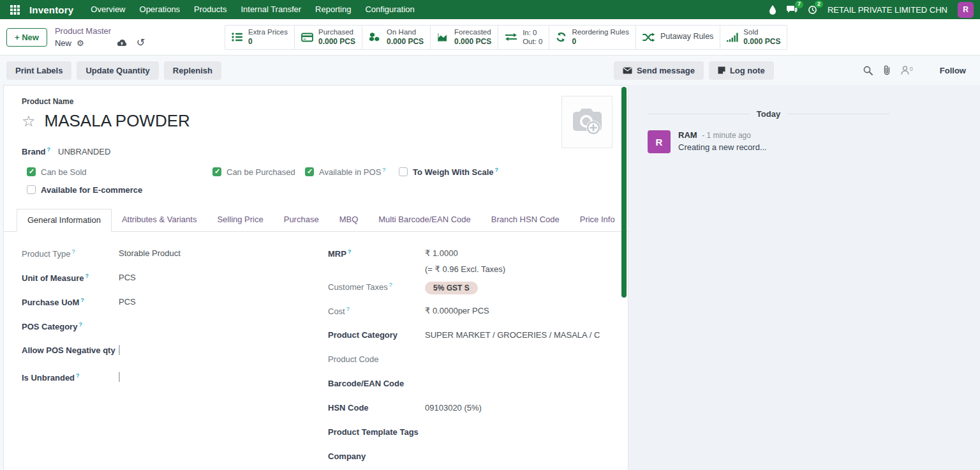 The height and width of the screenshot is (470, 980). I want to click on field-purchase-uom: Purchase UoM PCS, so click(174, 303).